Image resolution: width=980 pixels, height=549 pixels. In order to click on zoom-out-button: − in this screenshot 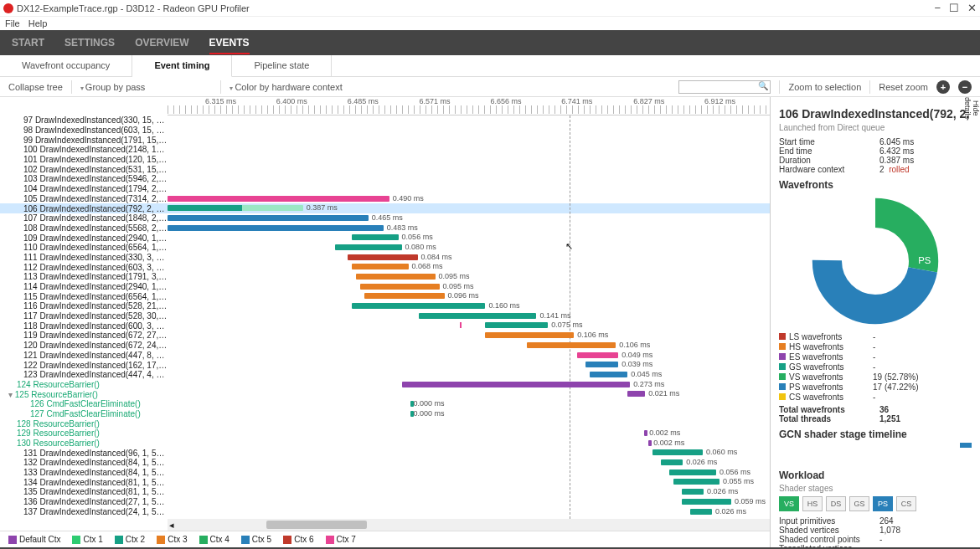, I will do `click(965, 87)`.